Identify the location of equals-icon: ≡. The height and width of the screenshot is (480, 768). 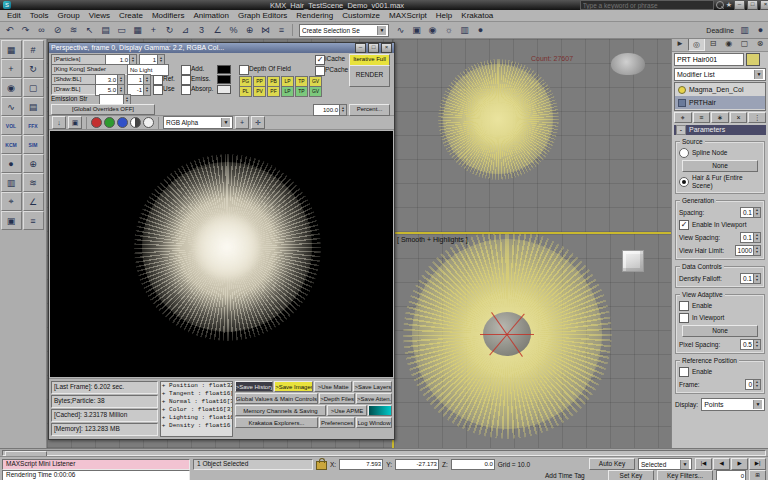
(34, 220).